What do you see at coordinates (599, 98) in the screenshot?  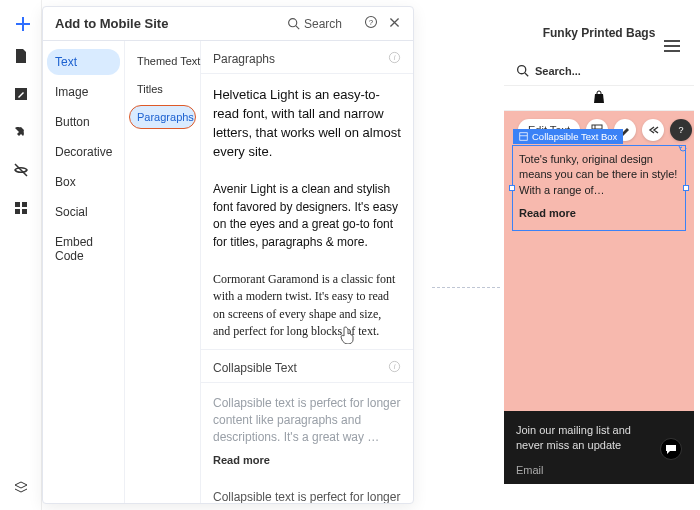 I see `bag-icon` at bounding box center [599, 98].